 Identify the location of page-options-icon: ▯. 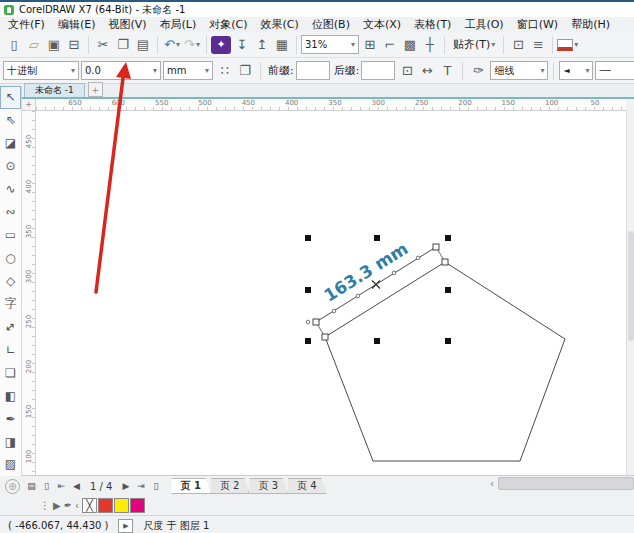
(46, 486).